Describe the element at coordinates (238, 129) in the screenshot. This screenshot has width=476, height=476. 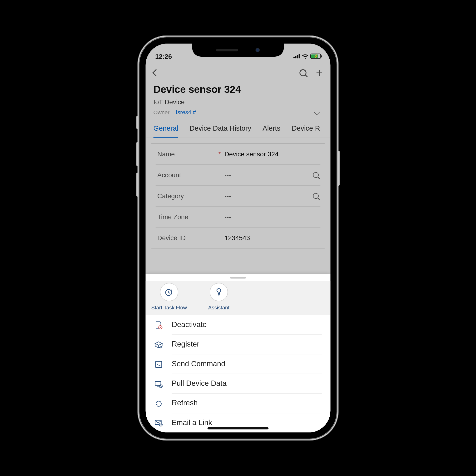
I see `tabs: GeneralDevice Data HistoryAlertsDevice R` at that location.